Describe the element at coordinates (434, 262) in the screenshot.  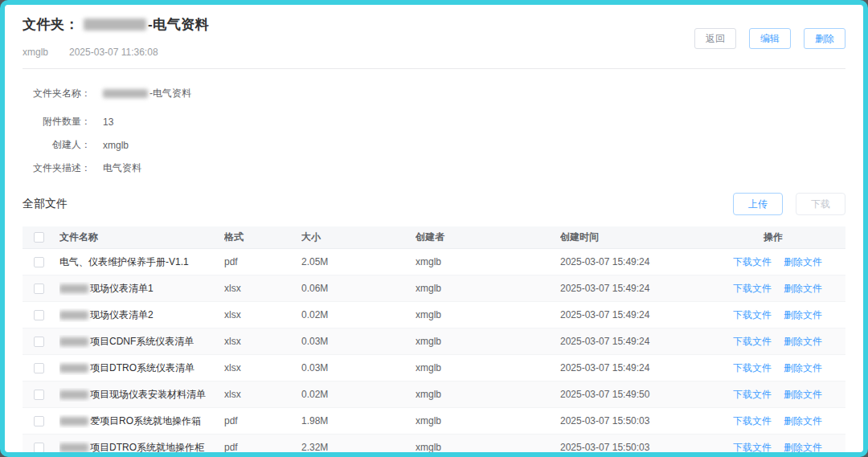
I see `table-row: 电气、仪表维护保养手册-V1.1 pdf 2.05M xmglb 2025-03…` at that location.